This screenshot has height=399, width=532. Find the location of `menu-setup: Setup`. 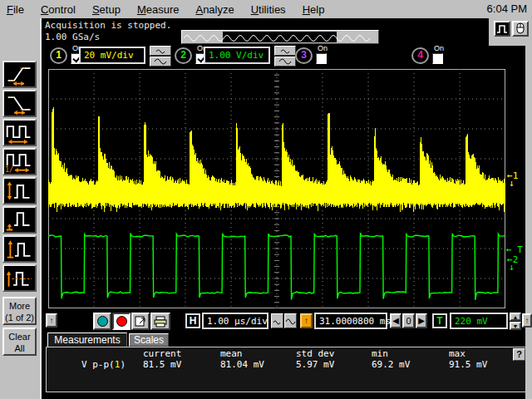

menu-setup: Setup is located at coordinates (108, 10).